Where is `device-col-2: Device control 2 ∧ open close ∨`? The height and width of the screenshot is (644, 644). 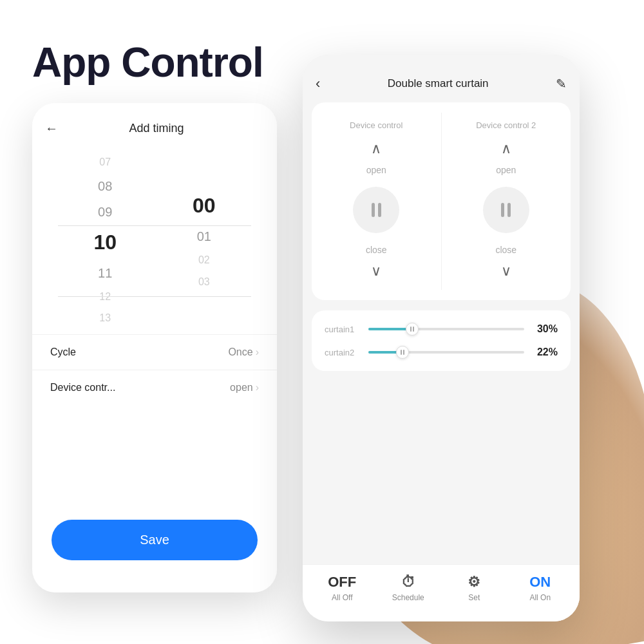
device-col-2: Device control 2 ∧ open close ∨ is located at coordinates (506, 201).